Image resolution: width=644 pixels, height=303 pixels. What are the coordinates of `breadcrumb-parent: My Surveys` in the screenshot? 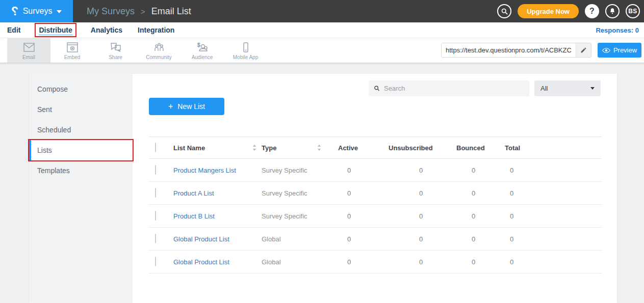 It's located at (111, 11).